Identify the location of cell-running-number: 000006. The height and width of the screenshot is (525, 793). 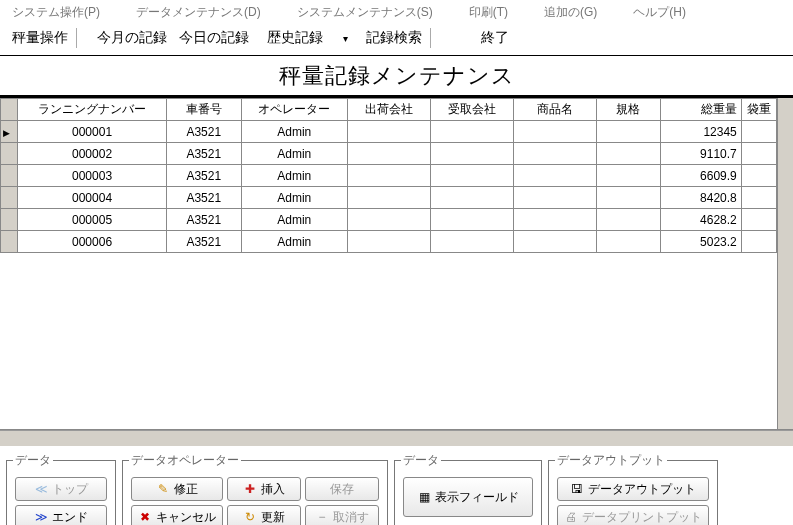
(92, 242).